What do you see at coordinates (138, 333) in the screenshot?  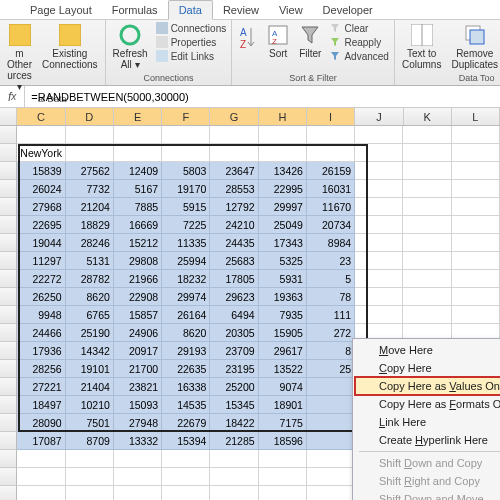 I see `cell: 24906` at bounding box center [138, 333].